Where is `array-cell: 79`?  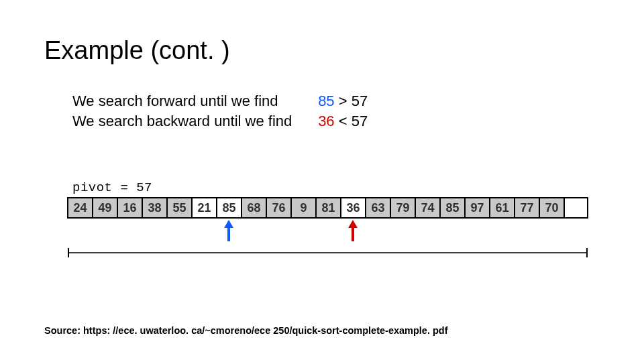
array-cell: 79 is located at coordinates (402, 208).